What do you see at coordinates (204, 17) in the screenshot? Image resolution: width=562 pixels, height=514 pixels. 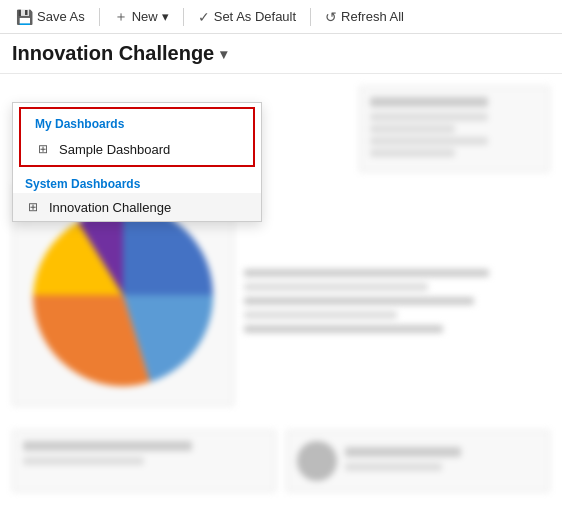 I see `check-icon: ✓` at bounding box center [204, 17].